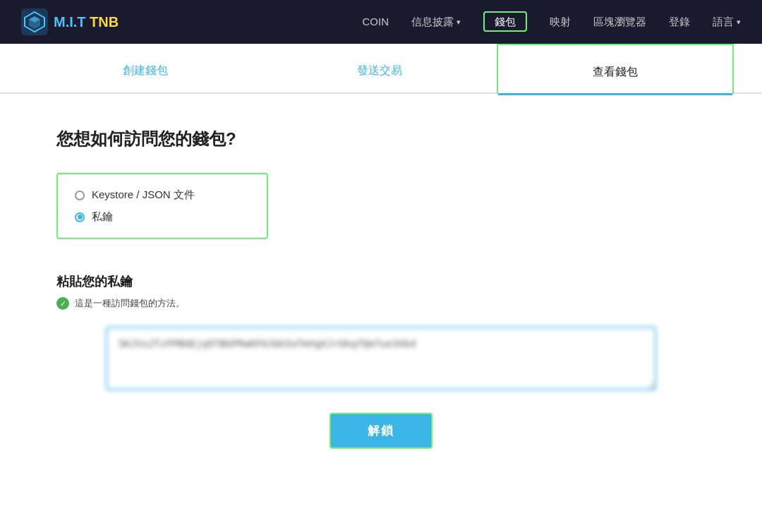 The image size is (762, 532). I want to click on notice-check-icon, so click(63, 303).